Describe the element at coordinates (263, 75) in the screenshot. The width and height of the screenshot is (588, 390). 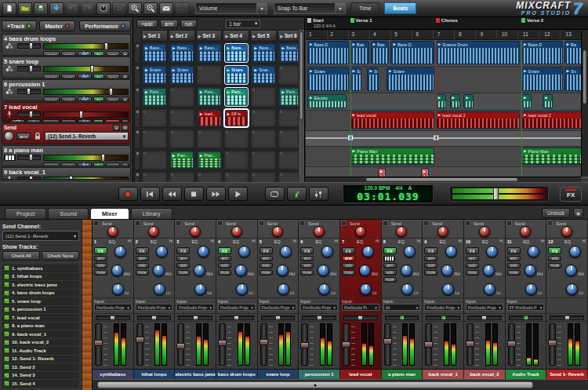
I see `clip-slot: ▶Snar..` at that location.